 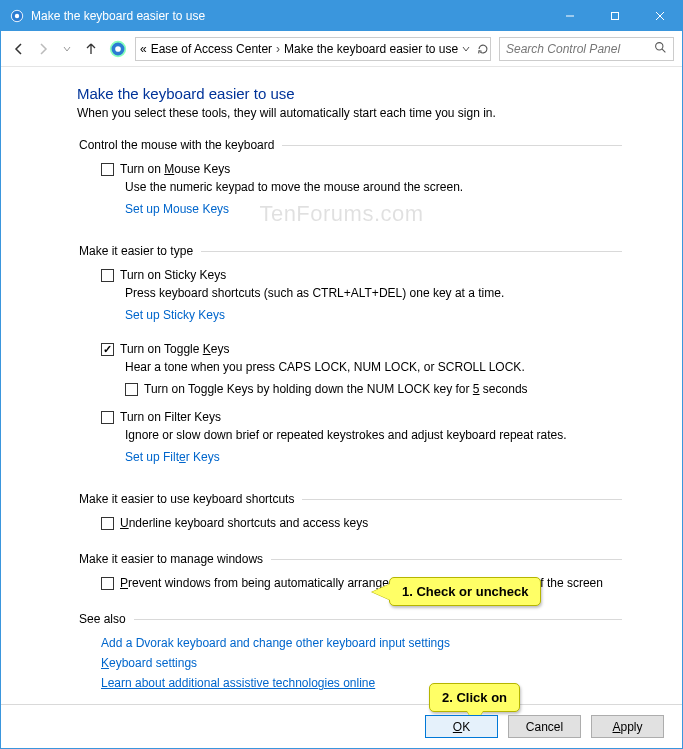 I want to click on group-mouse: Control the mouse with the keyboard Turn…, so click(x=350, y=188).